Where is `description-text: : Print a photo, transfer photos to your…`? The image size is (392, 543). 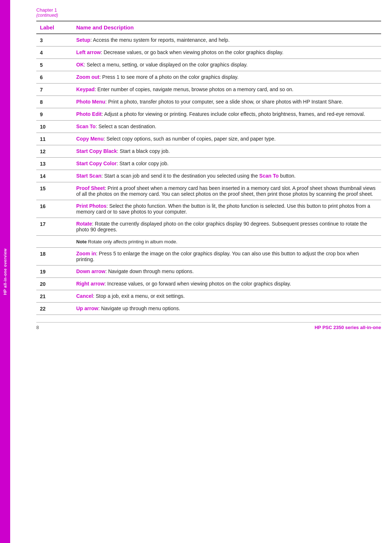
description-text: : Print a photo, transfer photos to your… is located at coordinates (224, 102).